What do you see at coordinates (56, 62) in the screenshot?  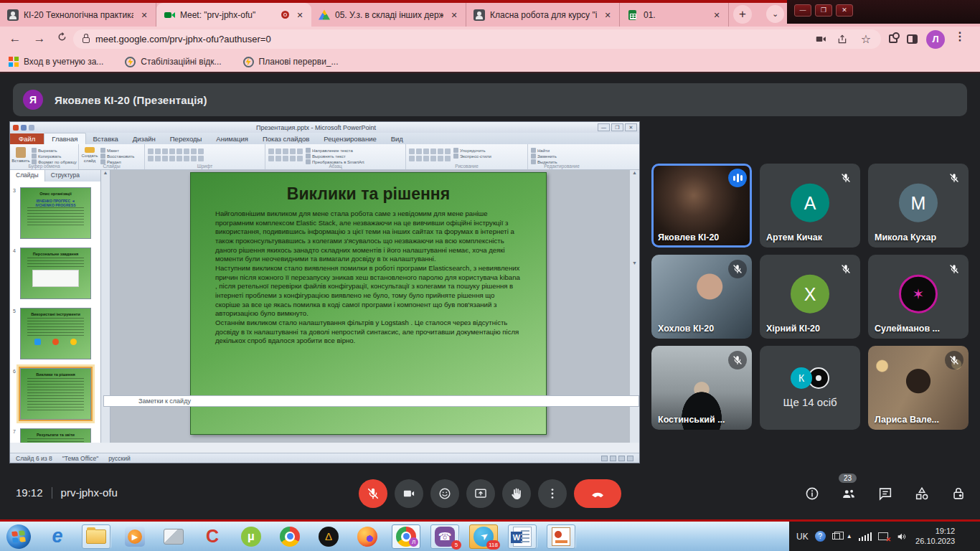 I see `bookmark-ms-login: Вход в учетную за...` at bounding box center [56, 62].